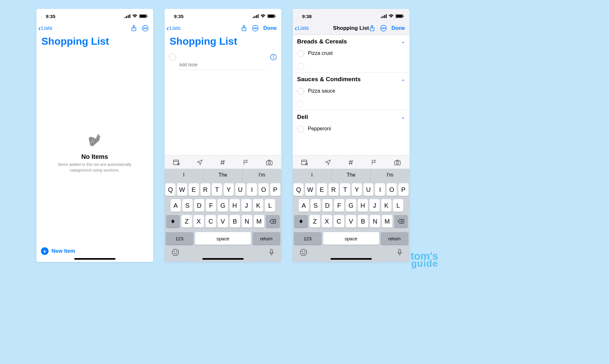 Image resolution: width=609 pixels, height=364 pixels. I want to click on list-item-placeholder, so click(351, 66).